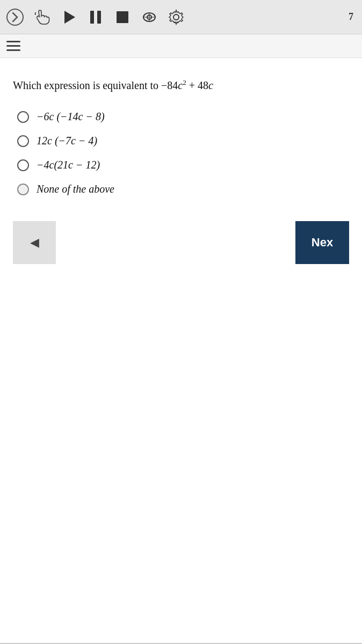 This screenshot has width=362, height=644. What do you see at coordinates (13, 46) in the screenshot?
I see `hamburger-menu-icon` at bounding box center [13, 46].